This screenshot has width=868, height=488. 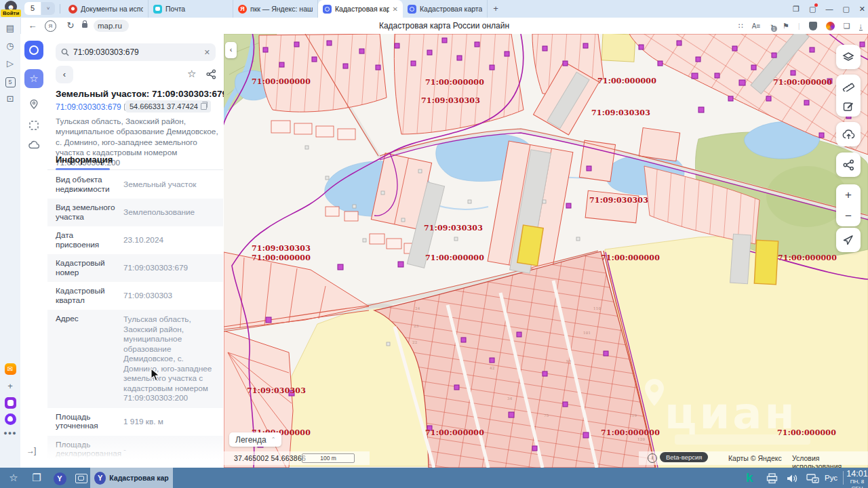 I want to click on collapse-sidebar-icon: ‹, so click(x=231, y=50).